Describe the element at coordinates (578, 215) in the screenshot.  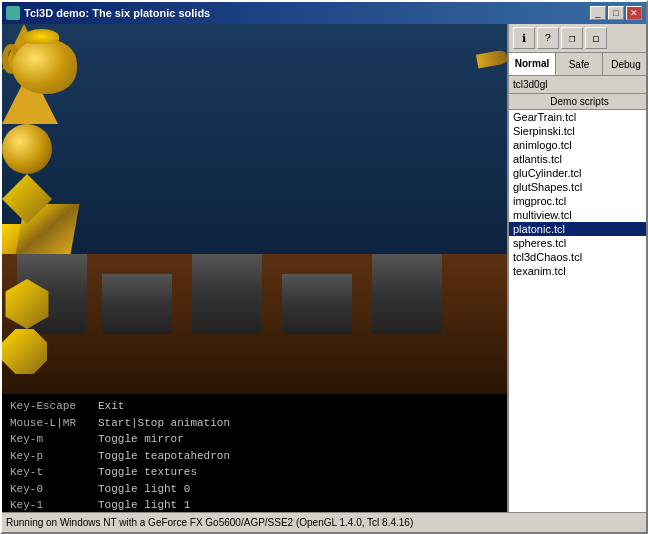
I see `demo-list-item: multiview.tcl` at that location.